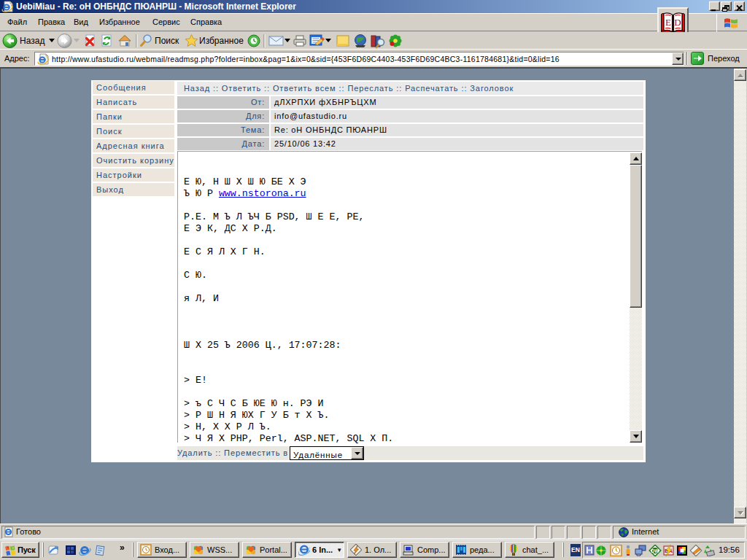  What do you see at coordinates (677, 22) in the screenshot?
I see `svg-text: D` at bounding box center [677, 22].